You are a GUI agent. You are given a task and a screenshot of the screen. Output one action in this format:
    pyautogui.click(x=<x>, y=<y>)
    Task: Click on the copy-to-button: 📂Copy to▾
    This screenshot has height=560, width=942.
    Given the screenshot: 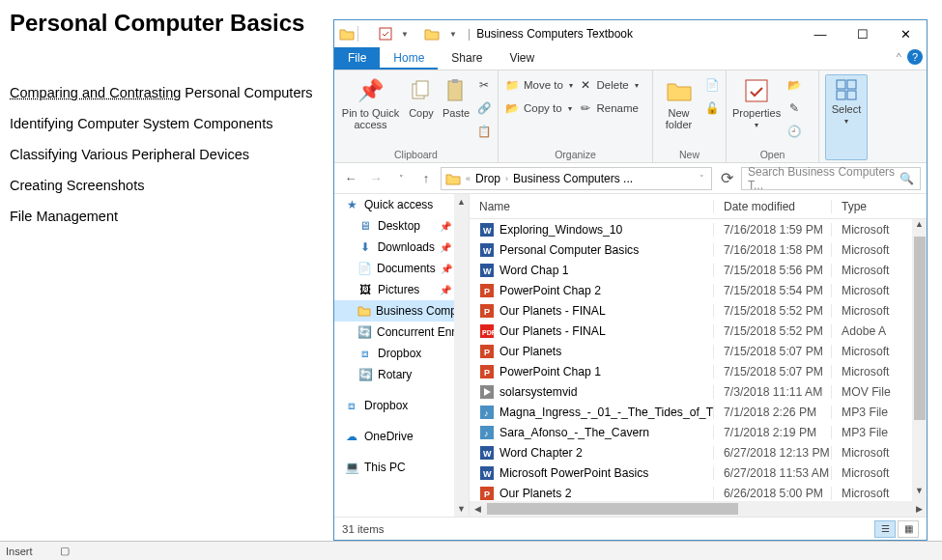 What is the action you would take?
    pyautogui.click(x=539, y=108)
    